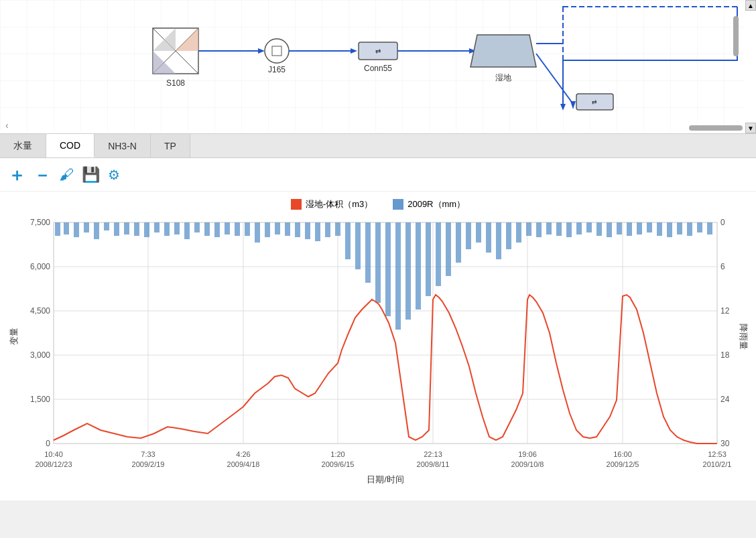 The height and width of the screenshot is (538, 756). Describe the element at coordinates (338, 454) in the screenshot. I see `svg-text: 1:20` at that location.